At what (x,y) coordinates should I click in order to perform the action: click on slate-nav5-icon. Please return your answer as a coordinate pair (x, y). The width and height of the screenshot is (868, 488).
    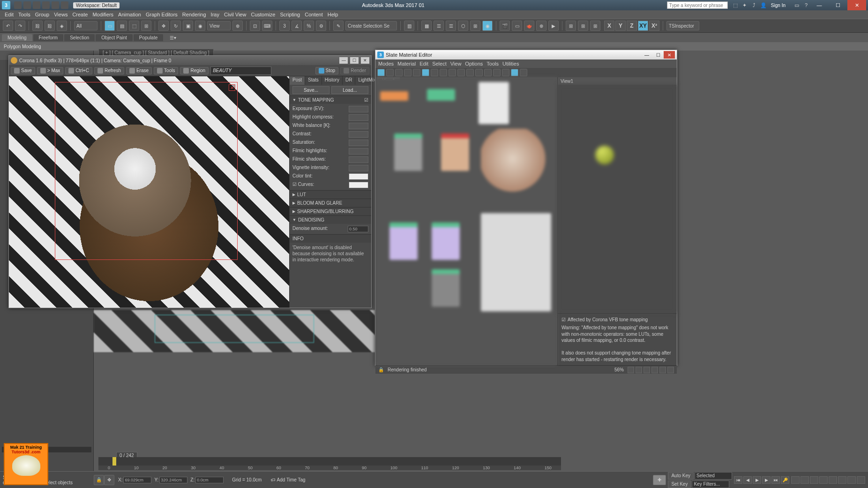
    Looking at the image, I should click on (524, 73).